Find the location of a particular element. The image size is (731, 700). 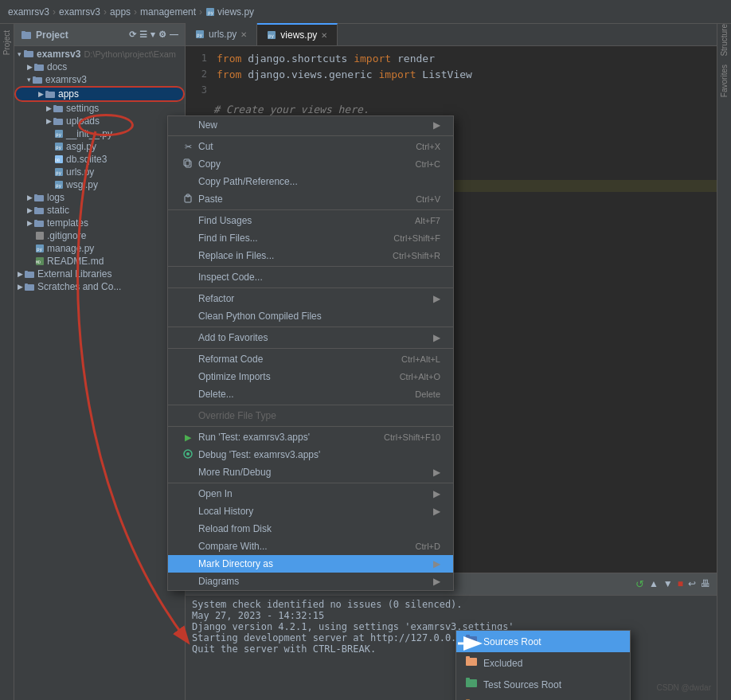

line-number: 3 is located at coordinates (199, 90).